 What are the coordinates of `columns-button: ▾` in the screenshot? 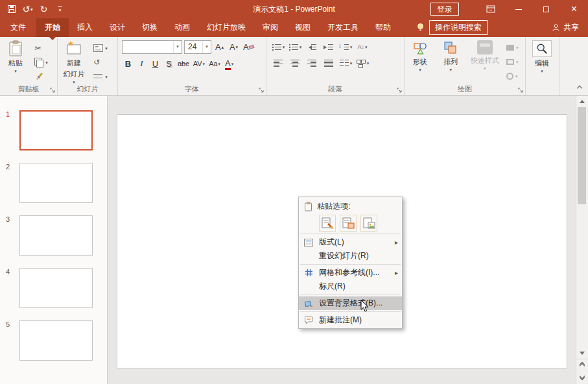 It's located at (346, 64).